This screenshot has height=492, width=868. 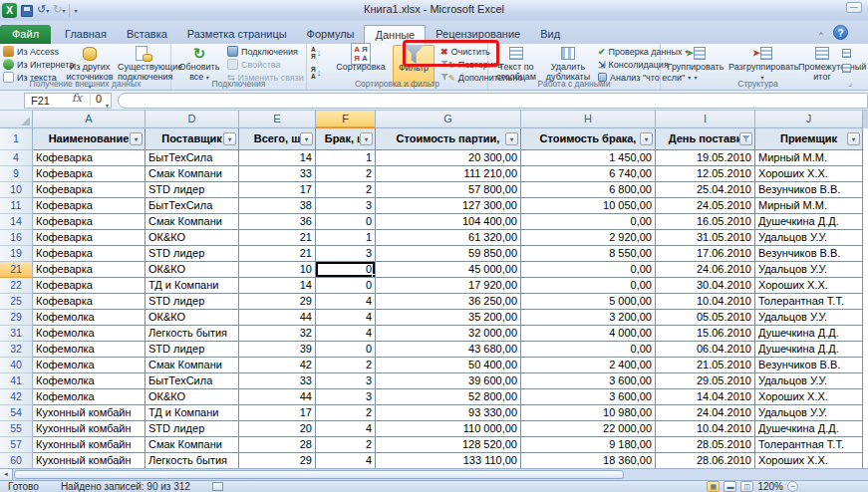 I want to click on sort-button: АЯЯА Сортировка, so click(x=361, y=59).